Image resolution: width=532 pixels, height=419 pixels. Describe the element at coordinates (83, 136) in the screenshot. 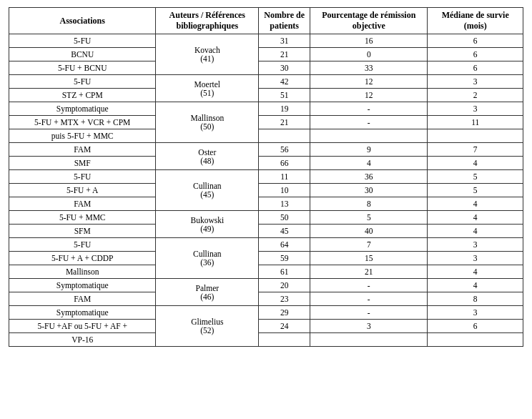

I see `cell-association: puis 5-FU + MMC` at that location.